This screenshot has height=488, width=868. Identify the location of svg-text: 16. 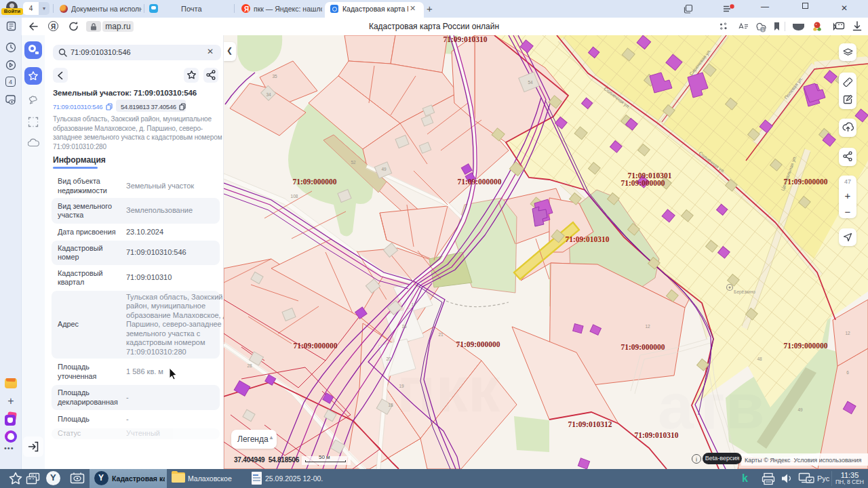
(404, 327).